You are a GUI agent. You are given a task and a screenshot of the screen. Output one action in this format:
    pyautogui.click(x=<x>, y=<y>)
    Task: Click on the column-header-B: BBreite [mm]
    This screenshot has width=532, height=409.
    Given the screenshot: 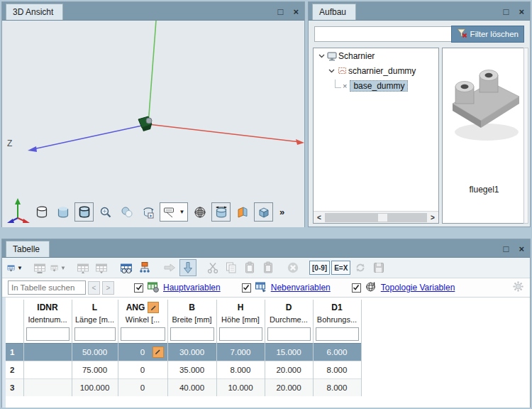 What is the action you would take?
    pyautogui.click(x=192, y=312)
    